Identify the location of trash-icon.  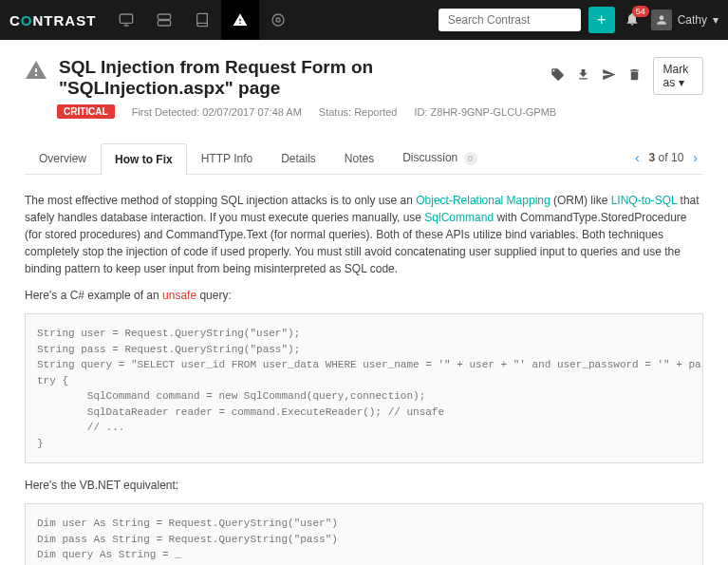
(634, 76).